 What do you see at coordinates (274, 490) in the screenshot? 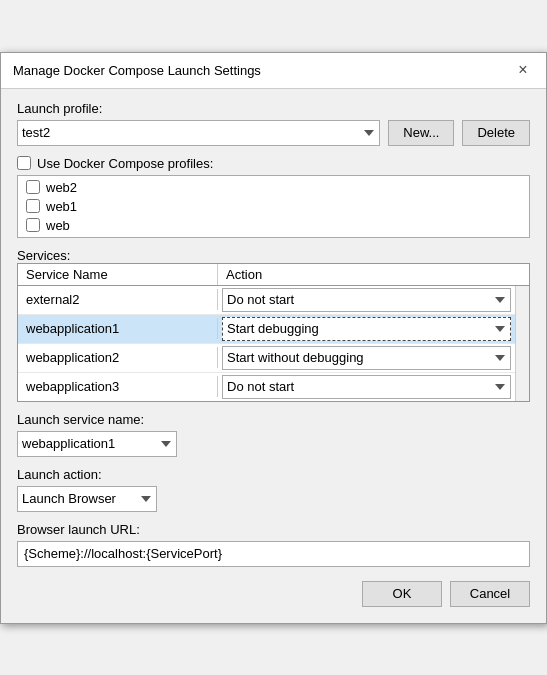
I see `launch-action-section: Launch action: Launch Browser` at bounding box center [274, 490].